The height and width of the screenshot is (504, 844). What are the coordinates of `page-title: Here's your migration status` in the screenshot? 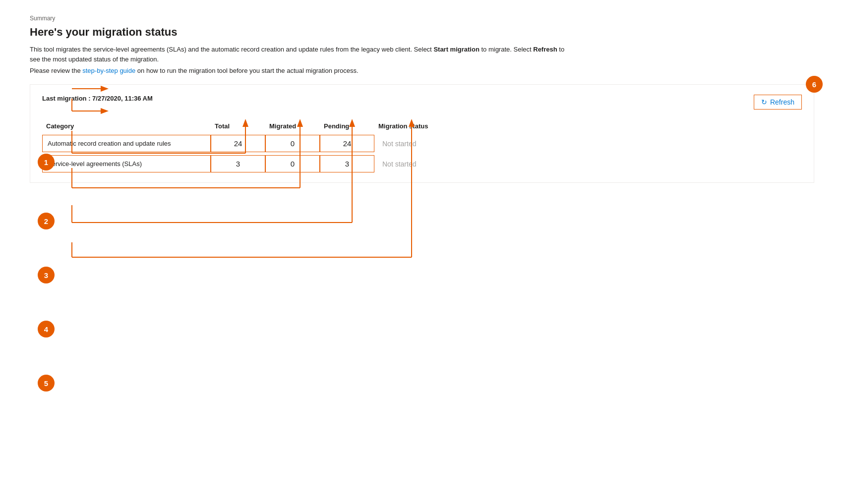 It's located at (422, 32).